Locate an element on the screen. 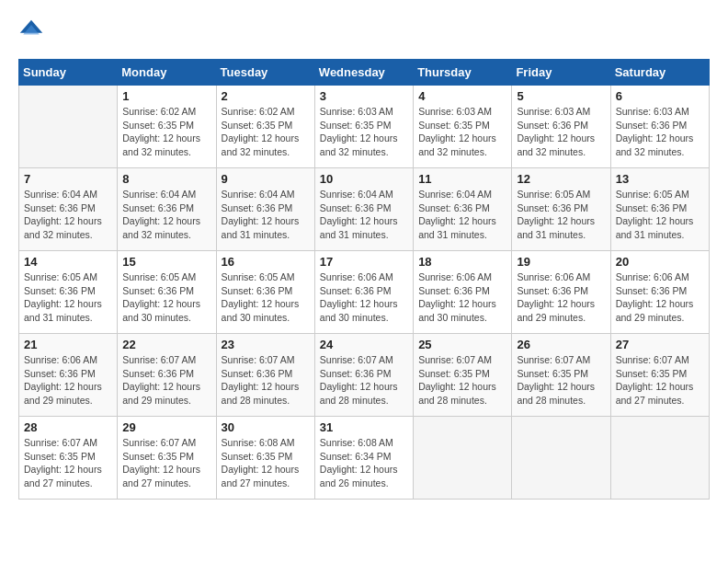 The width and height of the screenshot is (728, 563). day-number: 28 is located at coordinates (68, 427).